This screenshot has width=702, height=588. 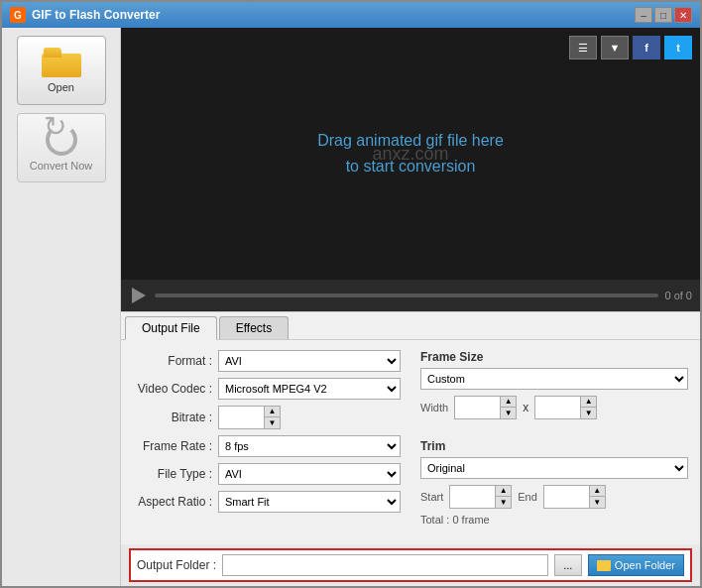 What do you see at coordinates (597, 497) in the screenshot?
I see `end-spinners: ▲ ▼` at bounding box center [597, 497].